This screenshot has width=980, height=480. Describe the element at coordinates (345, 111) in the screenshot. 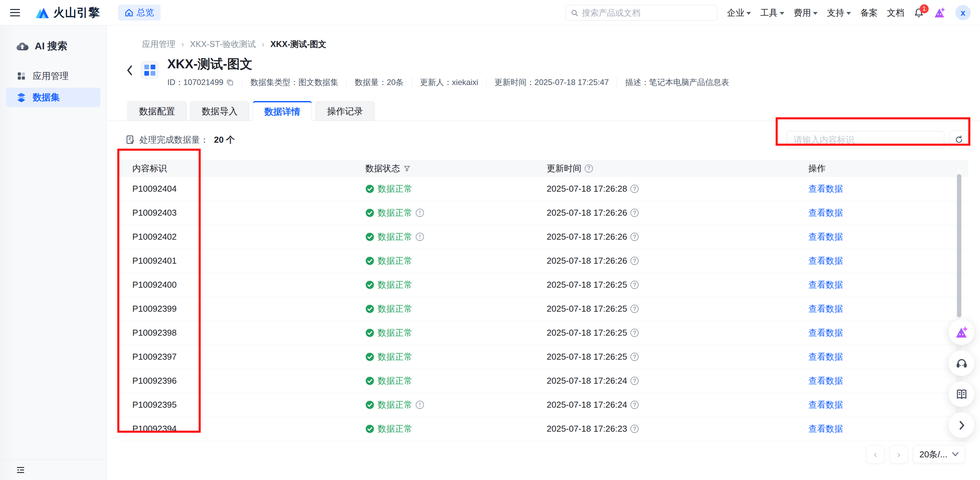

I see `tab: 操作记录` at that location.